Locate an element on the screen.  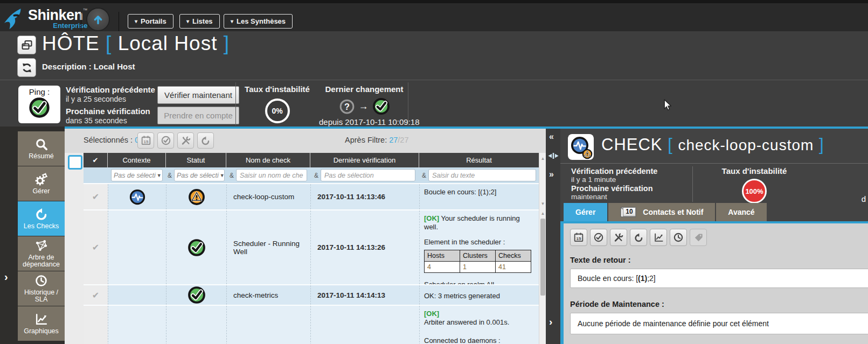
scrollbar-thumb is located at coordinates (543, 257).